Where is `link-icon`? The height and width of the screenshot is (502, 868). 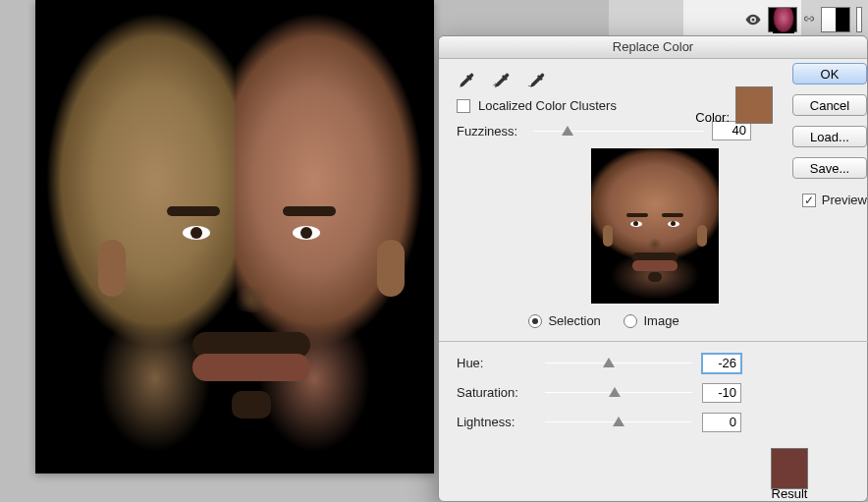
link-icon is located at coordinates (809, 20).